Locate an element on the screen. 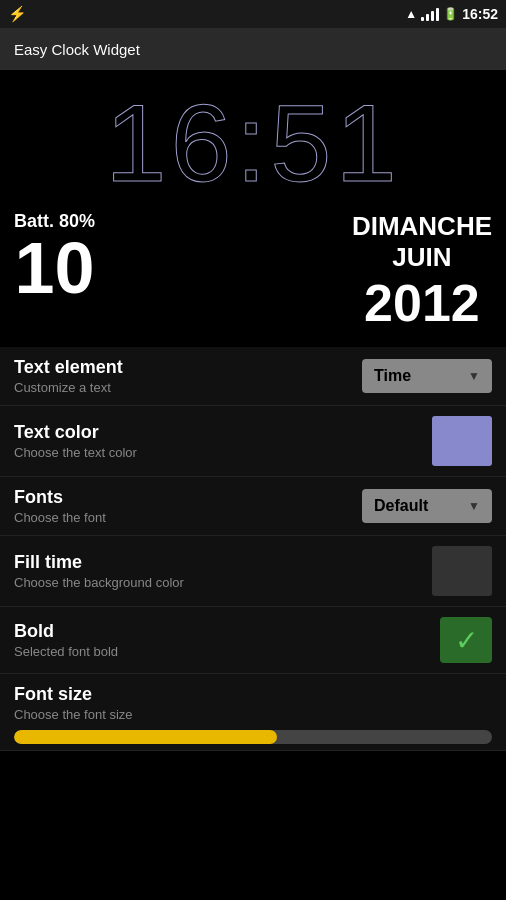  year-name: 2012 is located at coordinates (422, 303).